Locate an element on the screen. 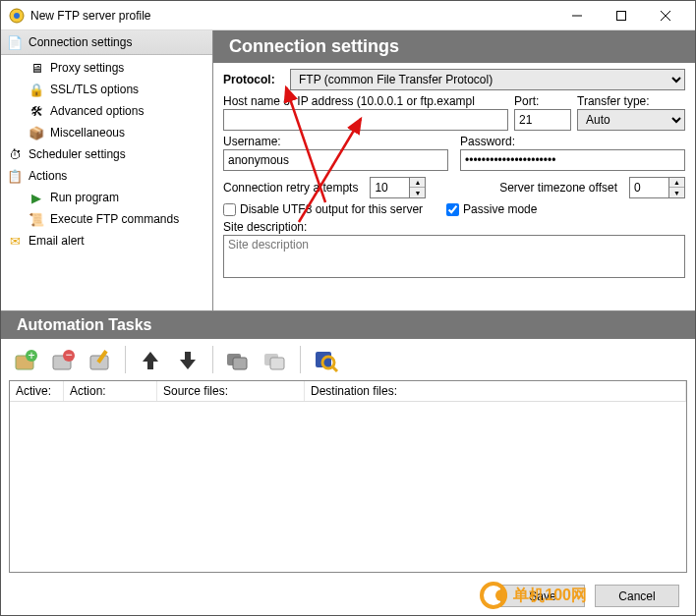 This screenshot has height=616, width=696. host-input is located at coordinates (366, 120).